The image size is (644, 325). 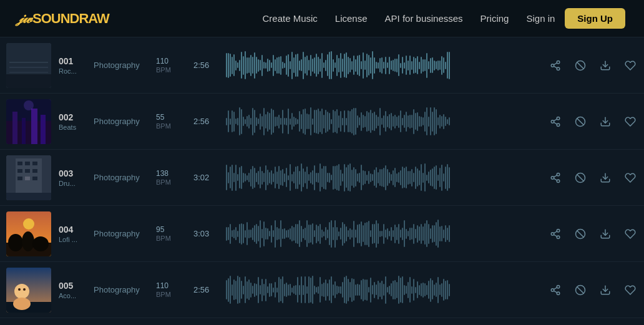 I want to click on signin-link: Sign in, so click(x=540, y=19).